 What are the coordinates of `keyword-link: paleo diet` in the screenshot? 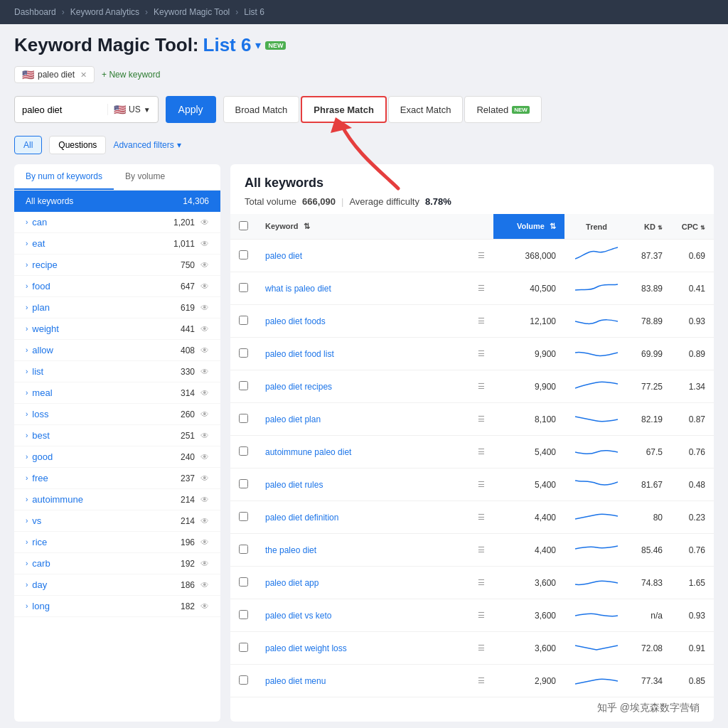 It's located at (284, 256).